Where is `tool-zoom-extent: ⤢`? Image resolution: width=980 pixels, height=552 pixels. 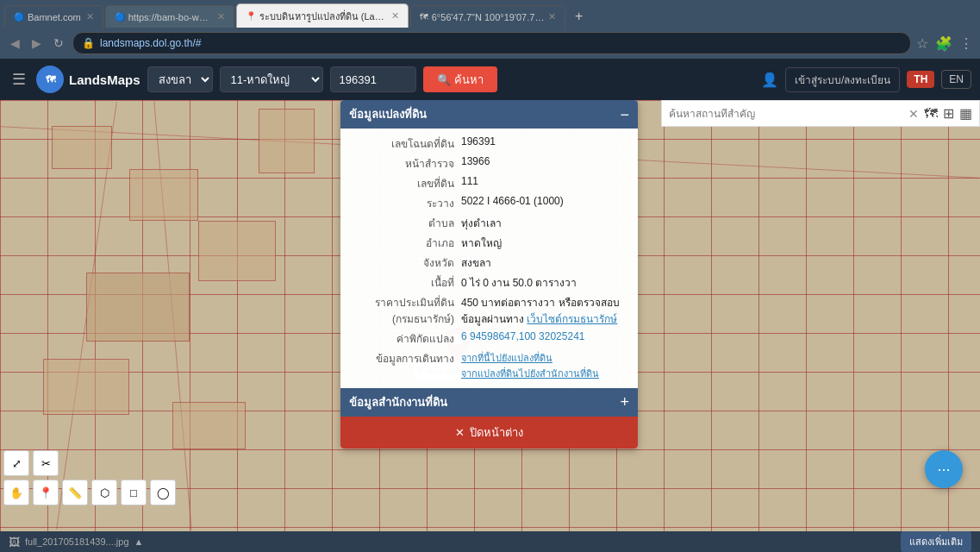
tool-zoom-extent: ⤢ is located at coordinates (16, 463).